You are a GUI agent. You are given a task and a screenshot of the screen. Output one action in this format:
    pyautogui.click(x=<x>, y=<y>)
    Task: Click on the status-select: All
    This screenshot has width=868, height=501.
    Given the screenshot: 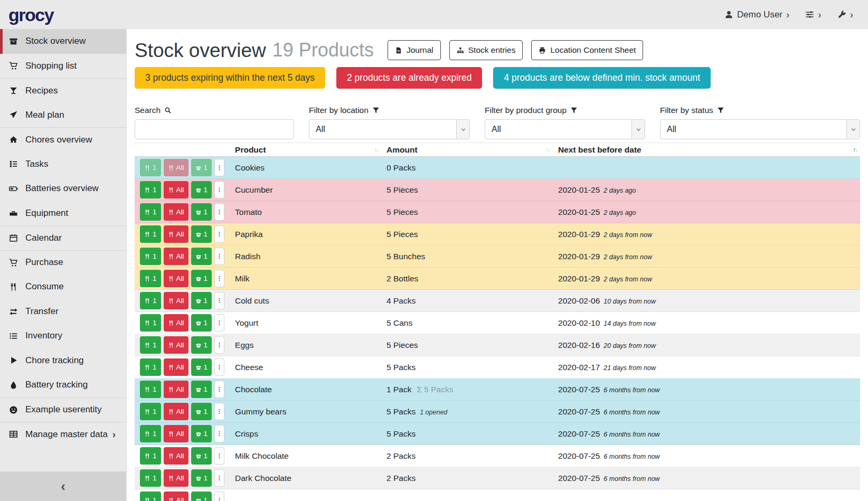 What is the action you would take?
    pyautogui.click(x=760, y=129)
    